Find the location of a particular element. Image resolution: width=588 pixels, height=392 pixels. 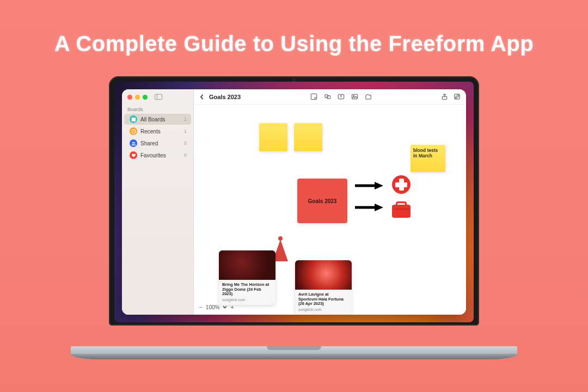

sidebar-item-label: All Boards is located at coordinates (153, 120).